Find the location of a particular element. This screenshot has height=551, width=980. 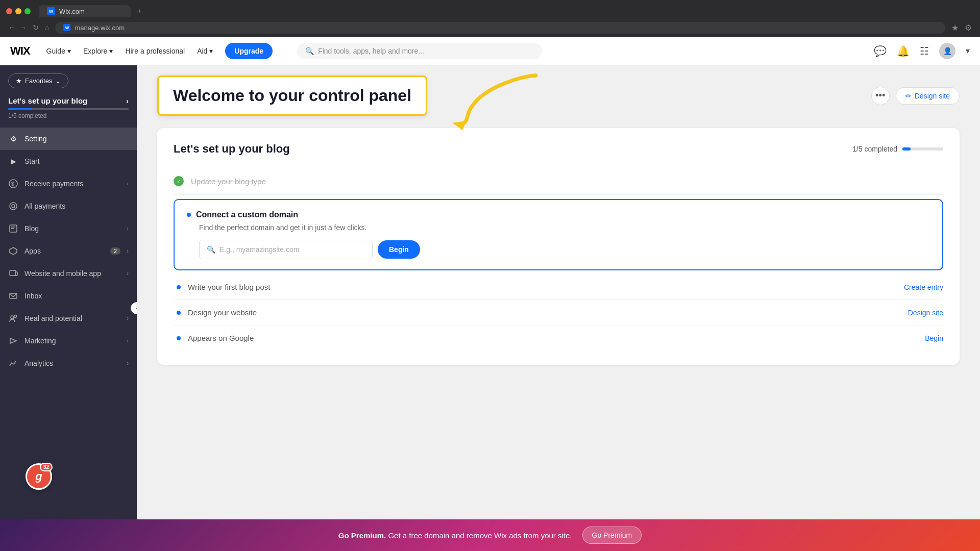

wix-logo: WIX is located at coordinates (20, 51).